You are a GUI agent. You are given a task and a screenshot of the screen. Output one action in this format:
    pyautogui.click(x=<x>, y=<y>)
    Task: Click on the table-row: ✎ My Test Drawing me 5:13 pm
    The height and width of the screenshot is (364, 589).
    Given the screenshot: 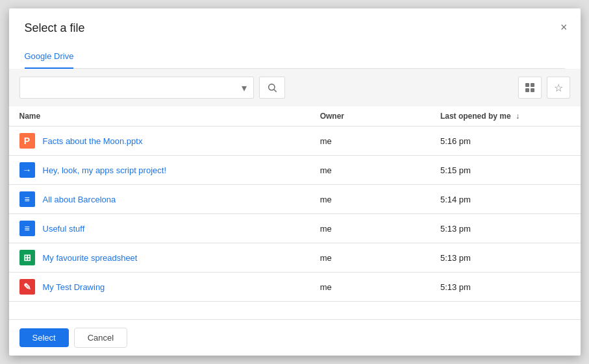 What is the action you would take?
    pyautogui.click(x=295, y=287)
    